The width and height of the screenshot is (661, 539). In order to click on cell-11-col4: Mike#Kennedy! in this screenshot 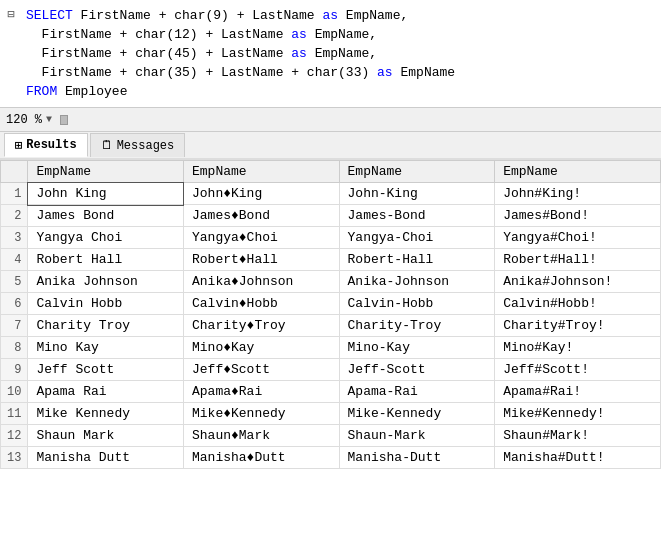, I will do `click(578, 414)`.